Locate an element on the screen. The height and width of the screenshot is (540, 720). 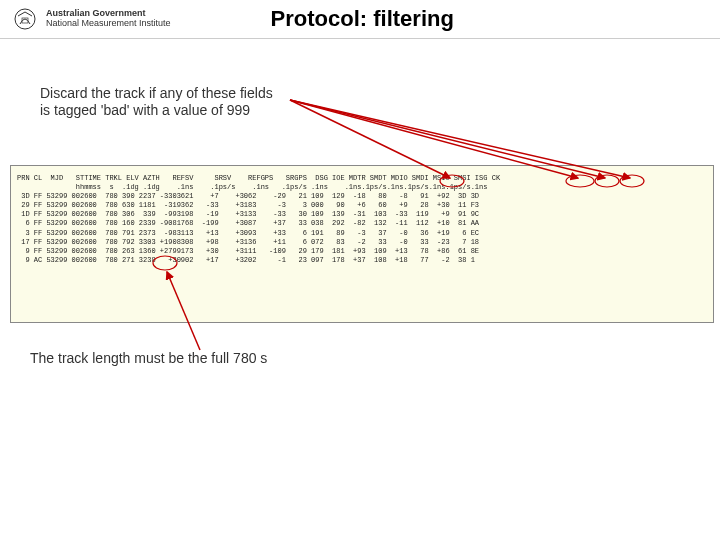
header-bar: Australian Government National Measureme… is located at coordinates (360, 20).